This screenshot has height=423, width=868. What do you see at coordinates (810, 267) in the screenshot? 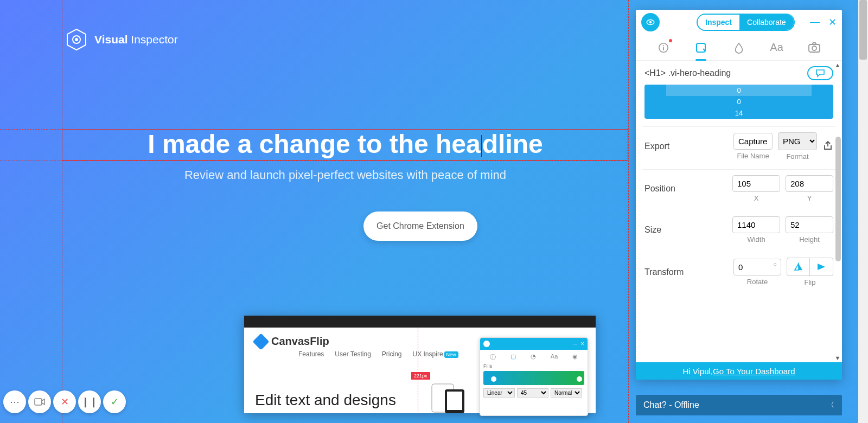
I see `flip-buttons` at bounding box center [810, 267].